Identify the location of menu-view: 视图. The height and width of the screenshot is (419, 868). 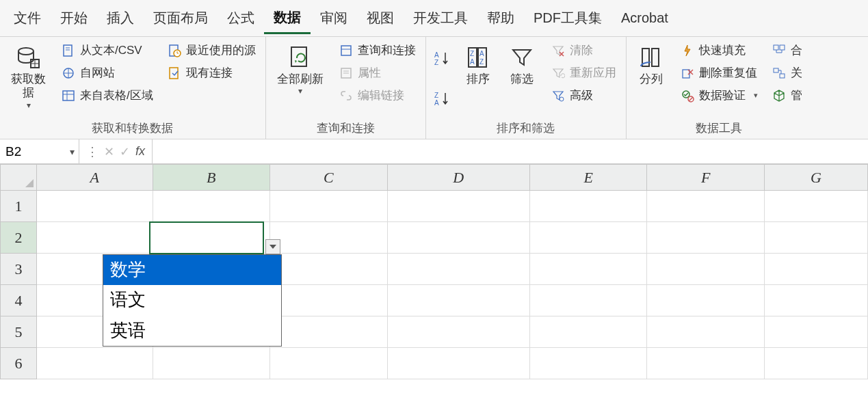
(380, 18).